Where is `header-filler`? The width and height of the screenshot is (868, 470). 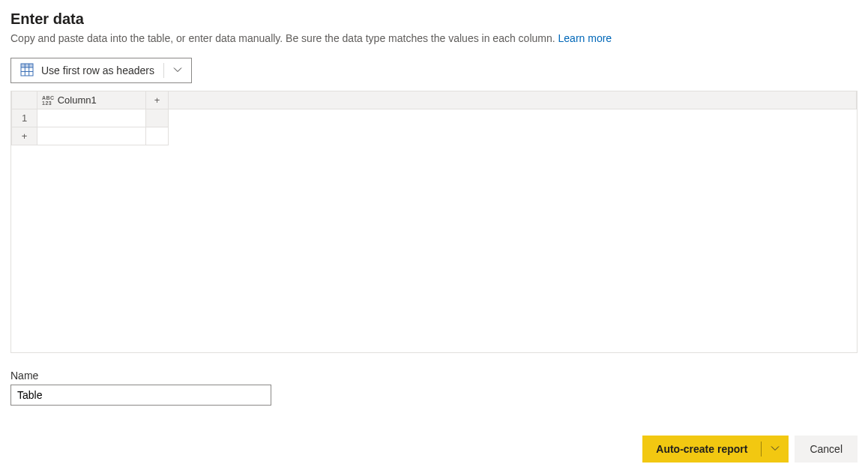
header-filler is located at coordinates (513, 100).